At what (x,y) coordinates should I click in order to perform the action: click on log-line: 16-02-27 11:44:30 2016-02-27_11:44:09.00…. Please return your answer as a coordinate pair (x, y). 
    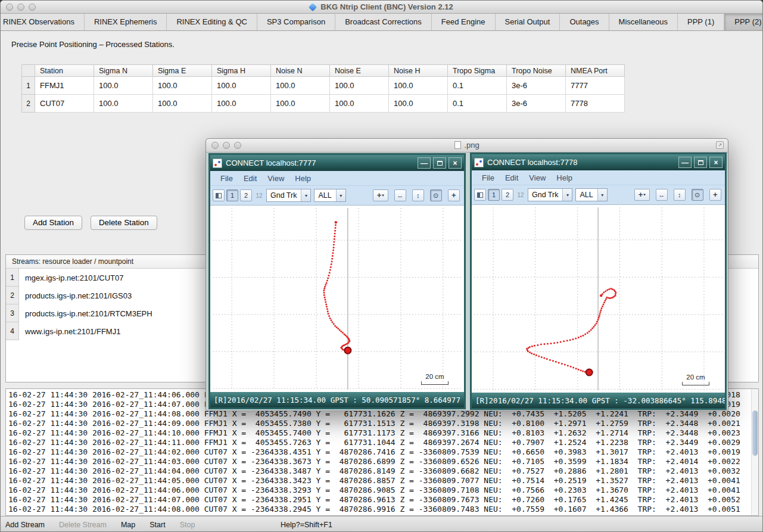
    Looking at the image, I should click on (382, 424).